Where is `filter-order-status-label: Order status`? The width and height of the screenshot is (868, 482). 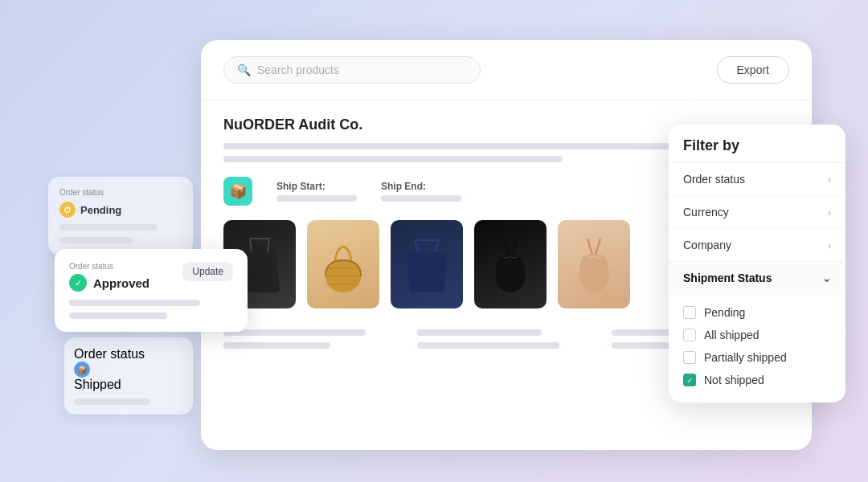
filter-order-status-label: Order status is located at coordinates (714, 179).